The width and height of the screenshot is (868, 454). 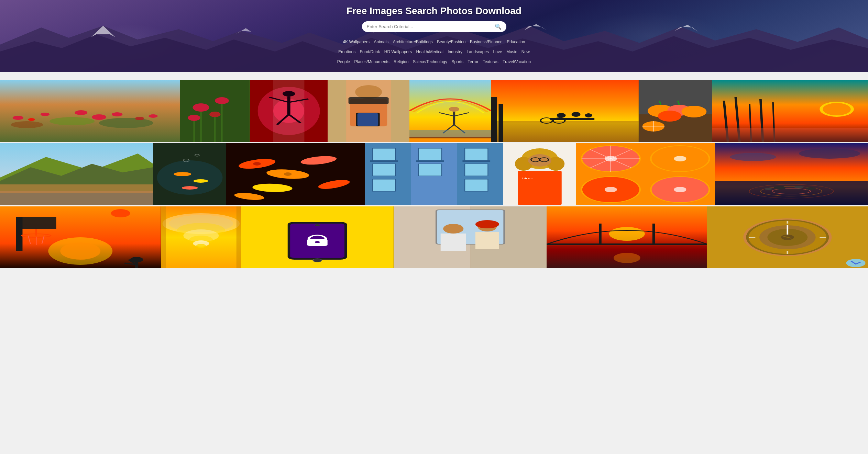 I want to click on cat-sports: Sports, so click(x=457, y=62).